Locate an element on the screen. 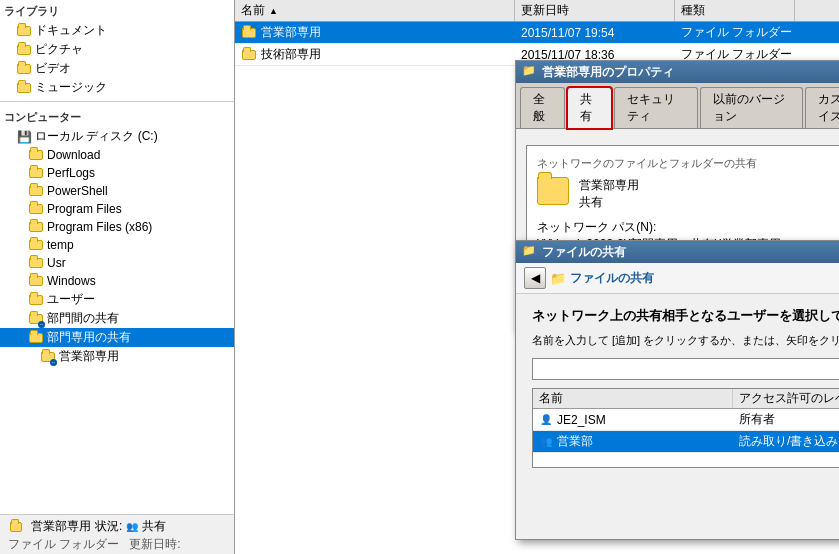  props-dialog-title: 営業部専用のプロパティ is located at coordinates (608, 72).